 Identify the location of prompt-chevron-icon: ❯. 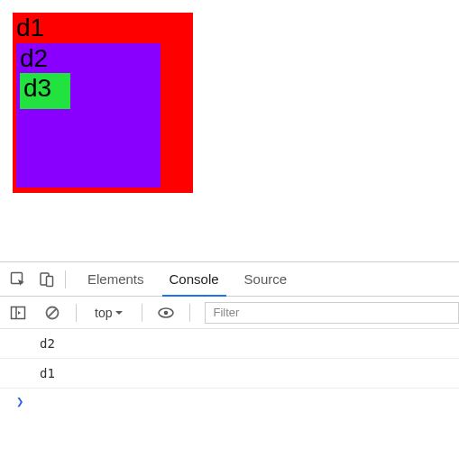
(20, 401).